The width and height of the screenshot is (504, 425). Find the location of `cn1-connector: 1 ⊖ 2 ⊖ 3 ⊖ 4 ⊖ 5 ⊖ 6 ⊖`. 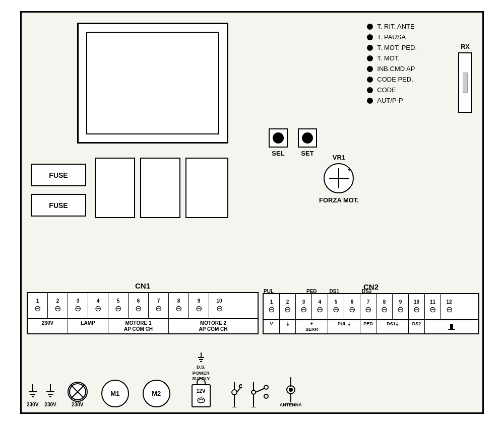

cn1-connector: 1 ⊖ 2 ⊖ 3 ⊖ 4 ⊖ 5 ⊖ 6 ⊖ is located at coordinates (143, 306).